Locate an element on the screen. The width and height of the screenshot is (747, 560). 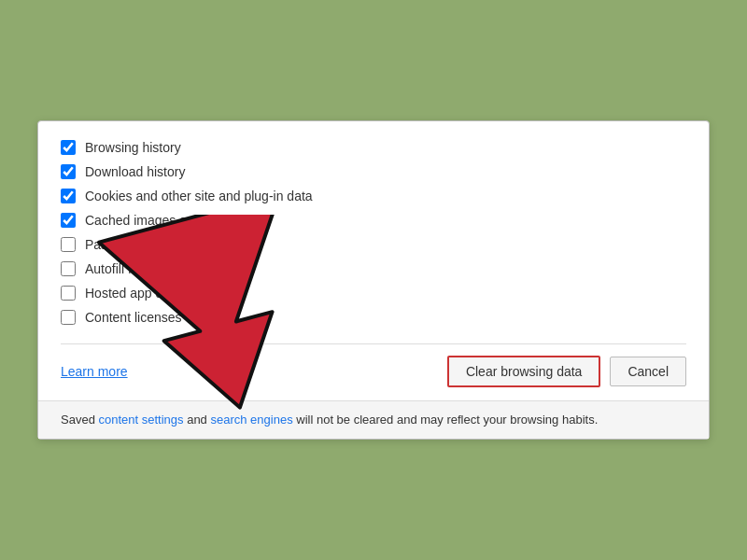
label-passwords: Passwords is located at coordinates (117, 245).